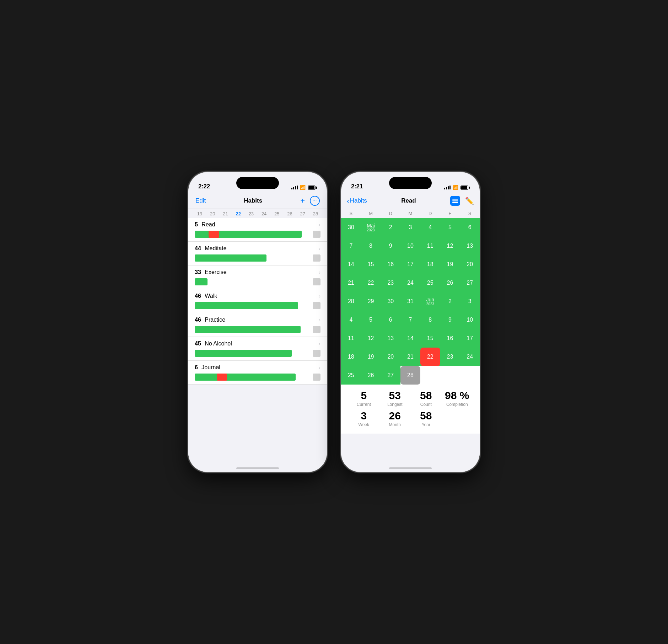  I want to click on stat-year: 58 Year, so click(426, 419).